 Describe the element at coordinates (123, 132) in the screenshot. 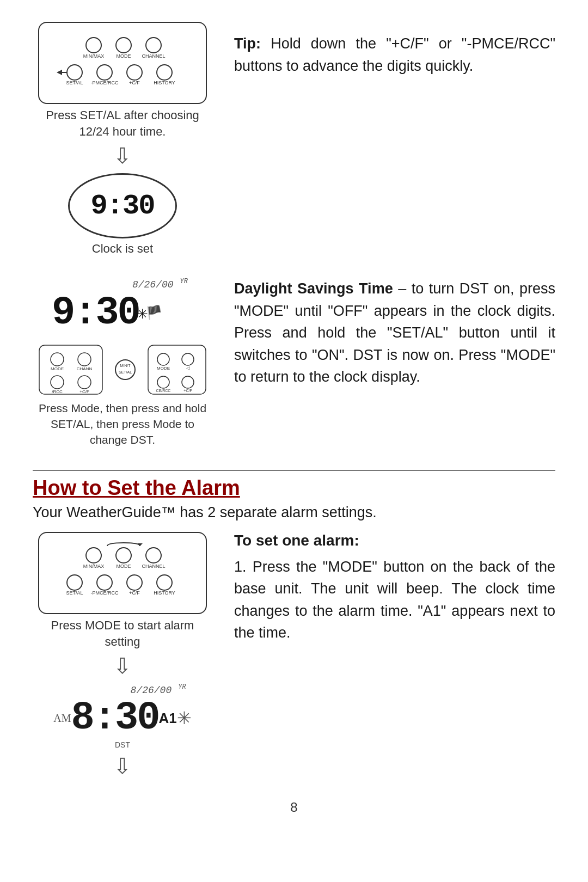

I see `caption-set-al2: 12/24 hour time.` at that location.